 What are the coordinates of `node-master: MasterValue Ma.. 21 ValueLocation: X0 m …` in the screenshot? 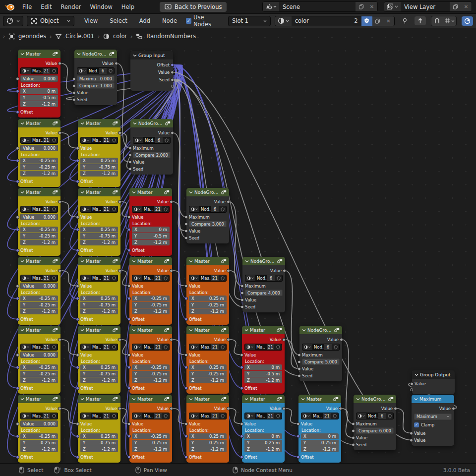 It's located at (320, 428).